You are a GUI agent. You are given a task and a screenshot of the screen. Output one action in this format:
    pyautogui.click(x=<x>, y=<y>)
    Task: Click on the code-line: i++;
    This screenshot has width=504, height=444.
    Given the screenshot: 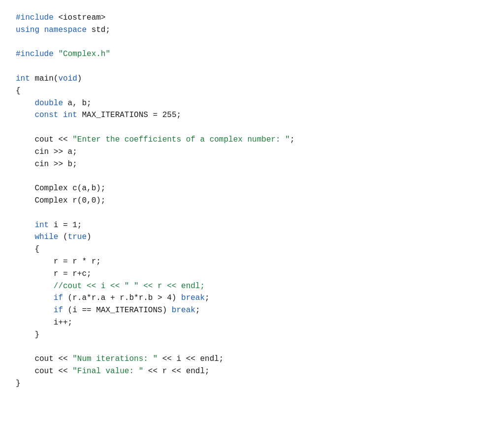 What is the action you would take?
    pyautogui.click(x=252, y=323)
    